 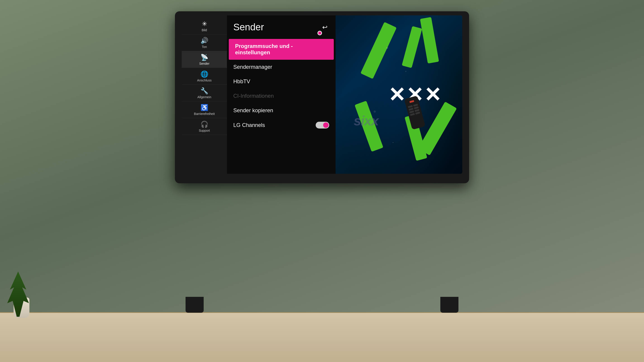 What do you see at coordinates (281, 125) in the screenshot?
I see `menu-item-lg-channels: LG Channels` at bounding box center [281, 125].